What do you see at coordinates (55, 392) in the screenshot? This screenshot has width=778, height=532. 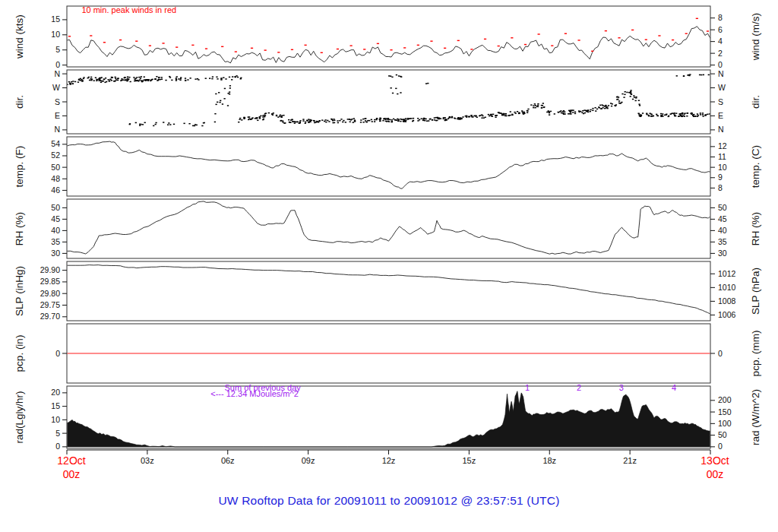 I see `rad-left-tick-label: 20` at bounding box center [55, 392].